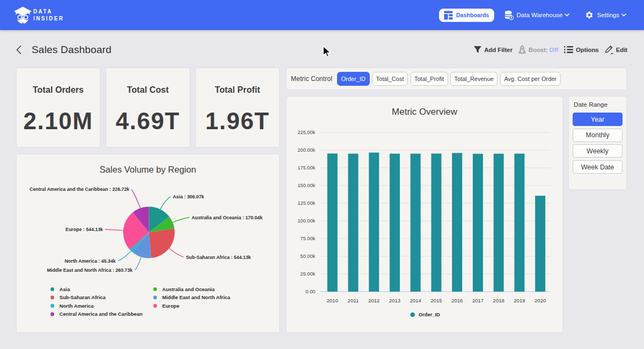 The height and width of the screenshot is (349, 644). What do you see at coordinates (436, 300) in the screenshot?
I see `x-tick-label: 2015` at bounding box center [436, 300].